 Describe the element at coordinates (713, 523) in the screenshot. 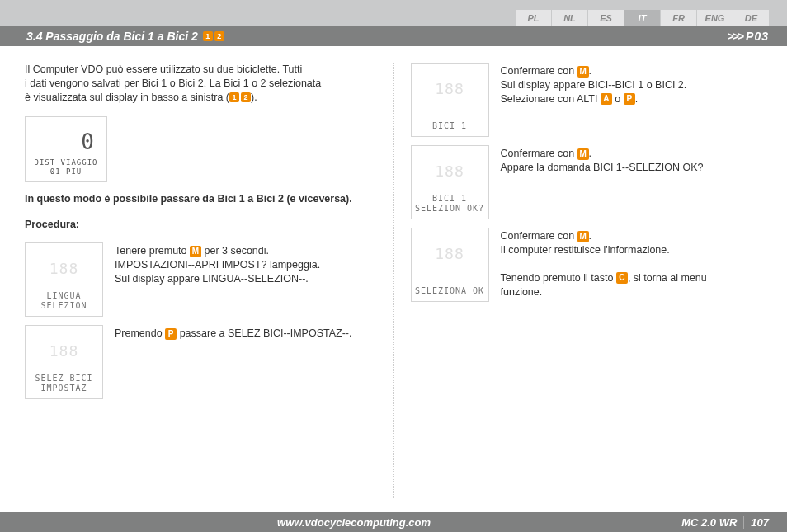

I see `footer-model: MC 2.0 WR` at that location.